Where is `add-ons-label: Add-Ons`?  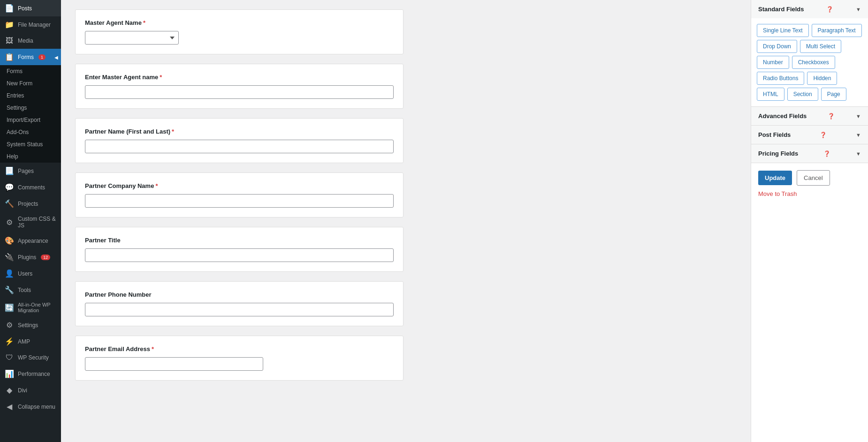
add-ons-label: Add-Ons is located at coordinates (18, 132).